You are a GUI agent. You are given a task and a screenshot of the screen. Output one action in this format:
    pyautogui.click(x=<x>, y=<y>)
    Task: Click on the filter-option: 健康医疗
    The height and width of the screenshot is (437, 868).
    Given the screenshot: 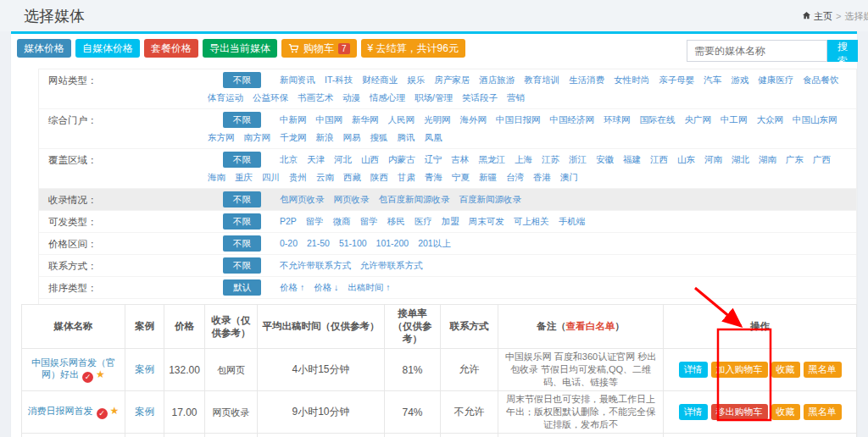 What is the action you would take?
    pyautogui.click(x=776, y=80)
    